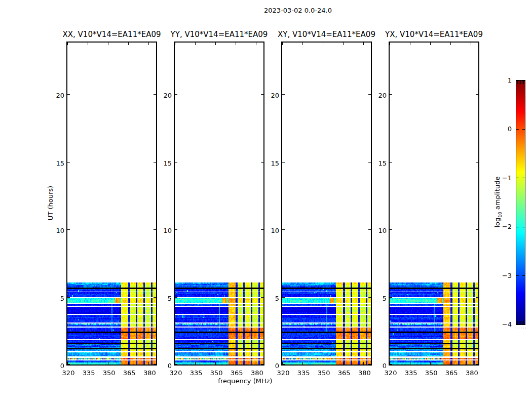 The image size is (532, 405). Describe the element at coordinates (510, 129) in the screenshot. I see `colorbar-tick-label: 0` at that location.